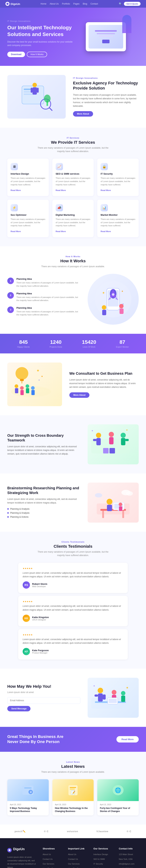  What do you see at coordinates (61, 190) in the screenshot?
I see `service-link-1: Read More` at bounding box center [61, 190].